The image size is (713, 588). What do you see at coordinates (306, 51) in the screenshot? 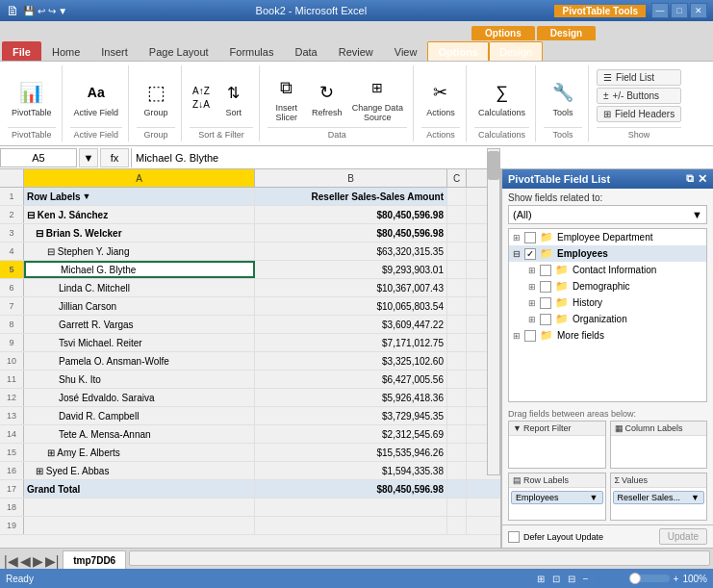
I see `tab-data: Data` at bounding box center [306, 51].